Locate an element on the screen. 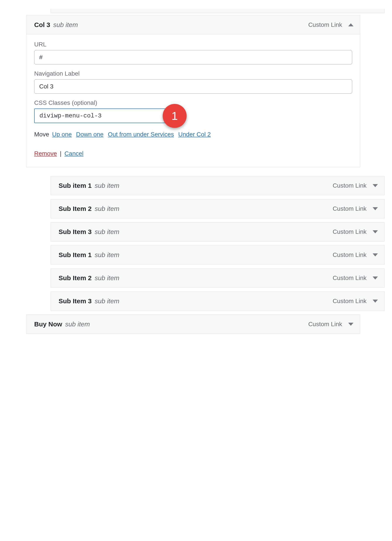  move-down-link: Down one is located at coordinates (90, 134).